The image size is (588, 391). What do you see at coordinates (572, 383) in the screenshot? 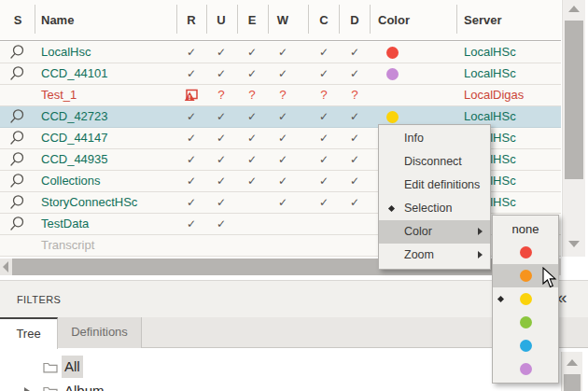
I see `tree-scroll-thumb` at bounding box center [572, 383].